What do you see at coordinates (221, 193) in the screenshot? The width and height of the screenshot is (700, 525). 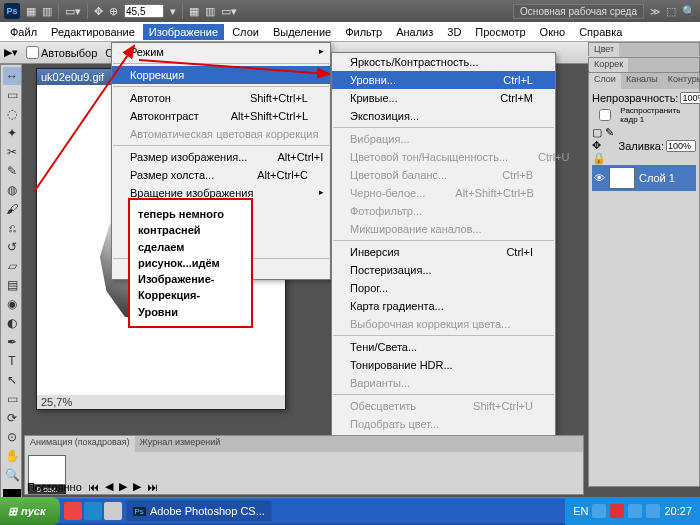 I see `image-menu-item-10: Вращение изображения` at bounding box center [221, 193].